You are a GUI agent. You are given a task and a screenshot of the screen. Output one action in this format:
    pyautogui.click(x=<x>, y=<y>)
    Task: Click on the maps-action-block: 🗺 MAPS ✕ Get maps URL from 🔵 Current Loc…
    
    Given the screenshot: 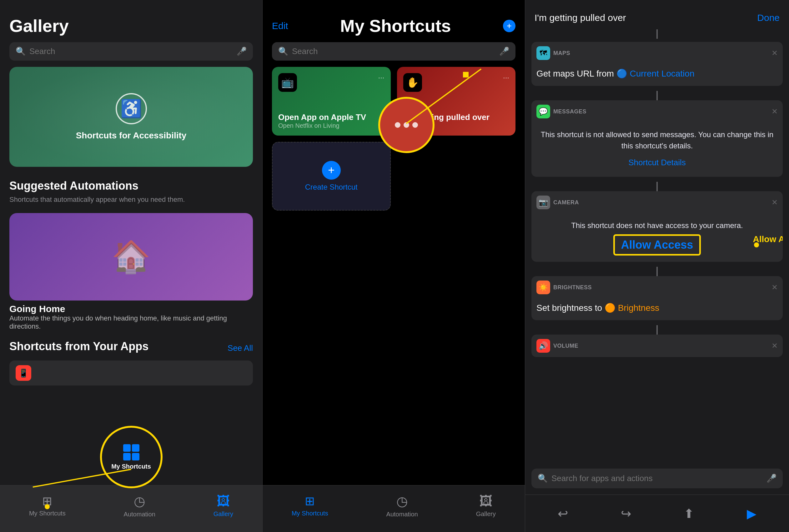 What is the action you would take?
    pyautogui.click(x=657, y=64)
    